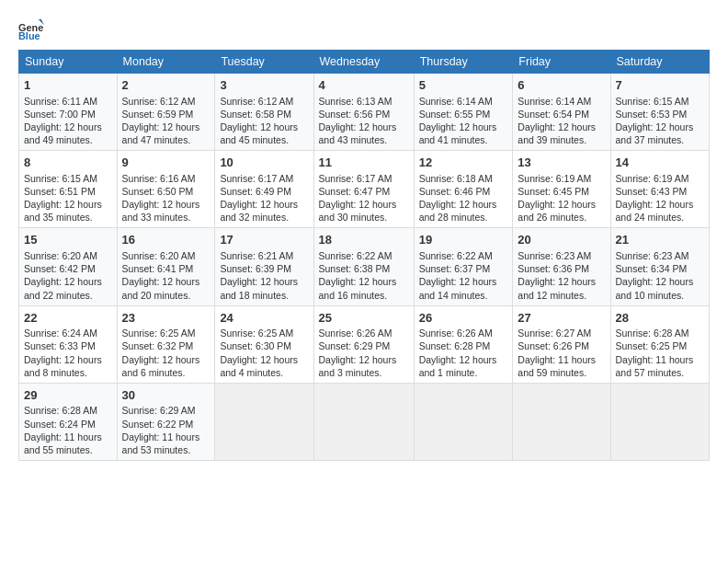 This screenshot has height=563, width=728. Describe the element at coordinates (264, 217) in the screenshot. I see `day-info-line: and 32 minutes.` at that location.